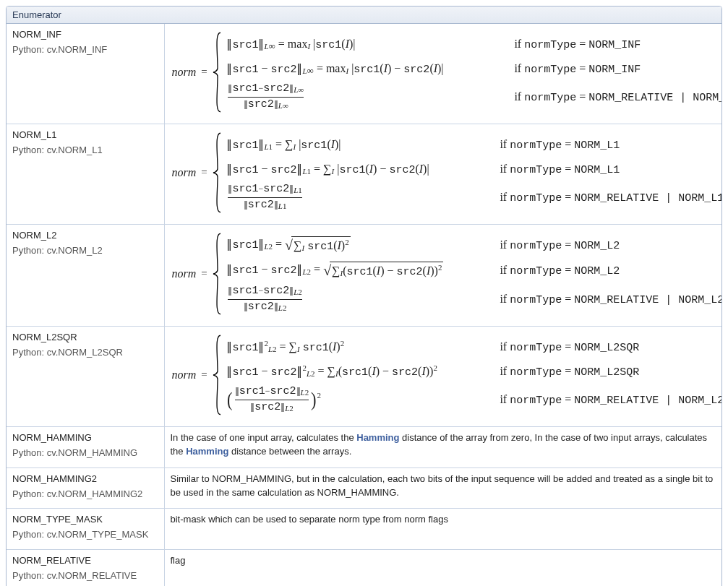 The image size is (728, 586). What do you see at coordinates (318, 246) in the screenshot?
I see `sqrt: √∑I src1(I)2` at bounding box center [318, 246].